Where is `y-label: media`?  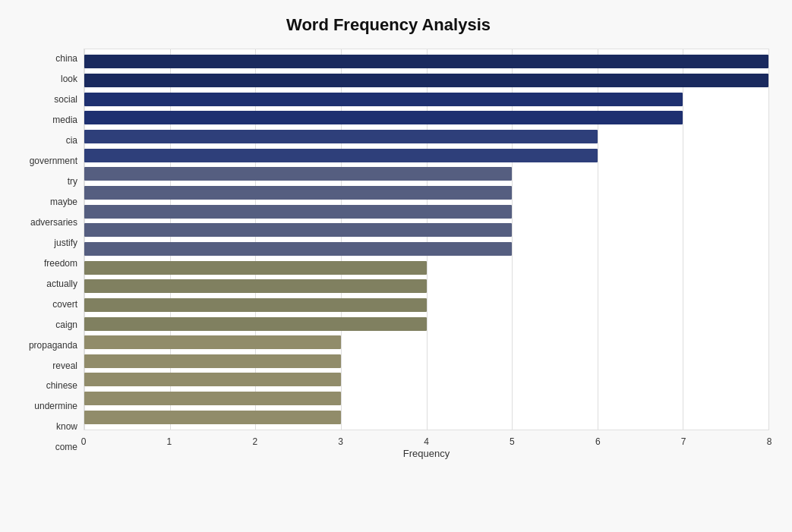 y-label: media is located at coordinates (65, 120).